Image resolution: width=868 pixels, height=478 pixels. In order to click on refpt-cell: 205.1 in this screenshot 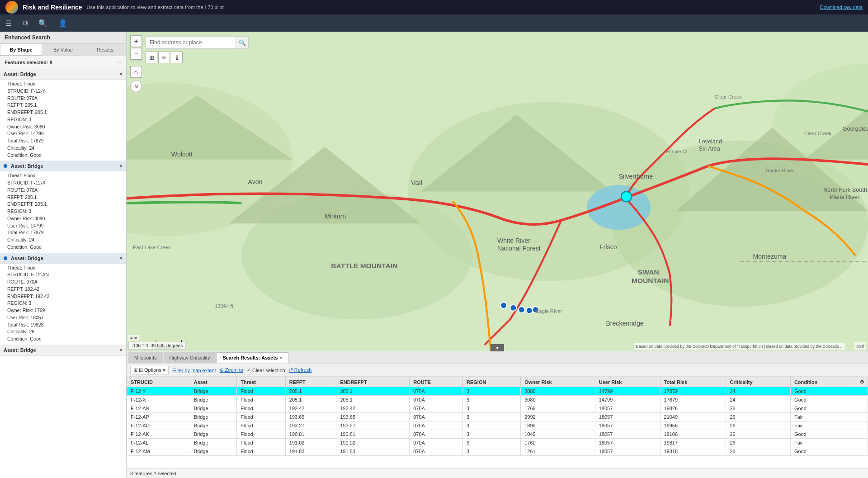, I will do `click(311, 392)`.